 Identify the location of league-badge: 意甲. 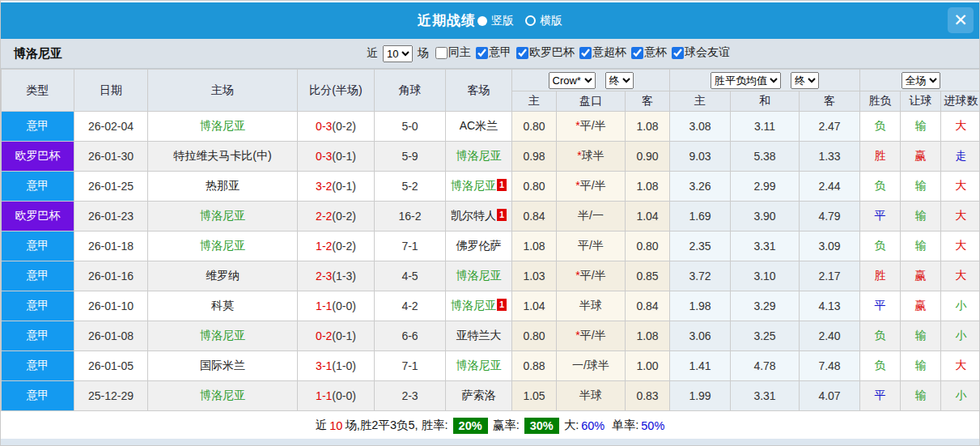
(38, 126).